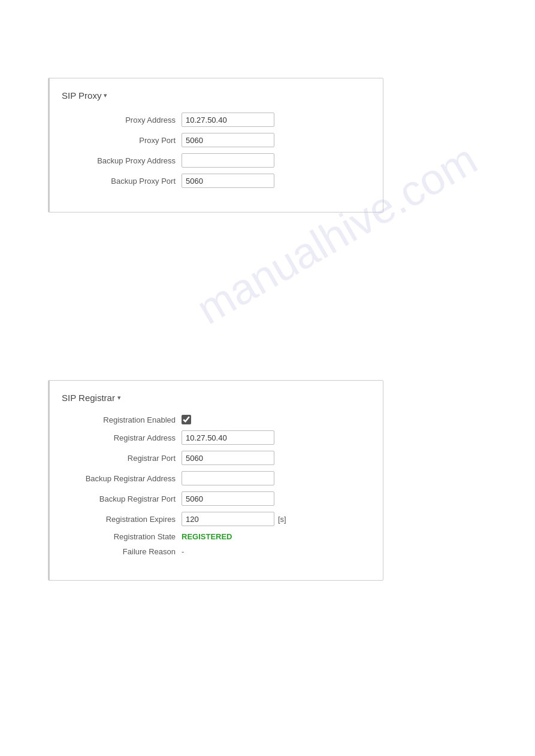 This screenshot has width=535, height=756. I want to click on backup-proxy-port-label: Backup Proxy Port, so click(122, 181).